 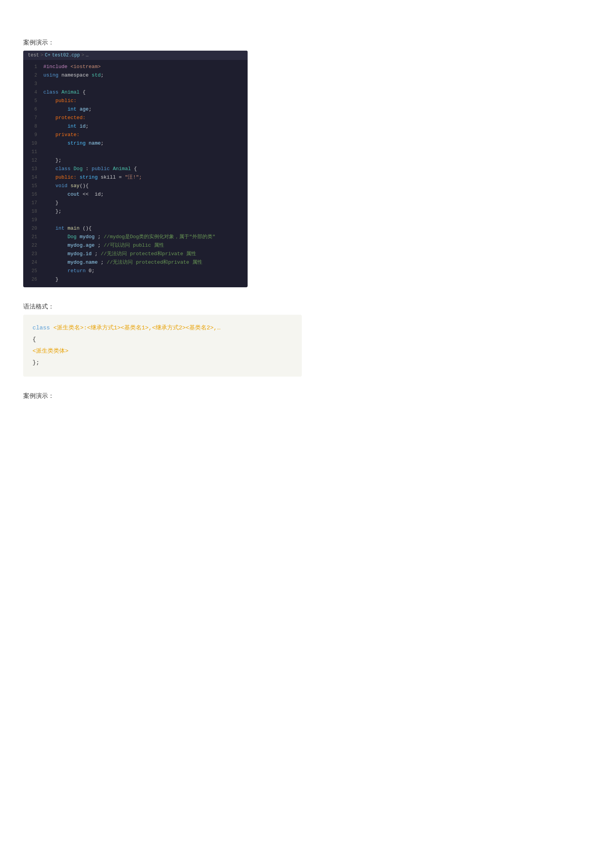 I want to click on line-number: 11, so click(x=32, y=152).